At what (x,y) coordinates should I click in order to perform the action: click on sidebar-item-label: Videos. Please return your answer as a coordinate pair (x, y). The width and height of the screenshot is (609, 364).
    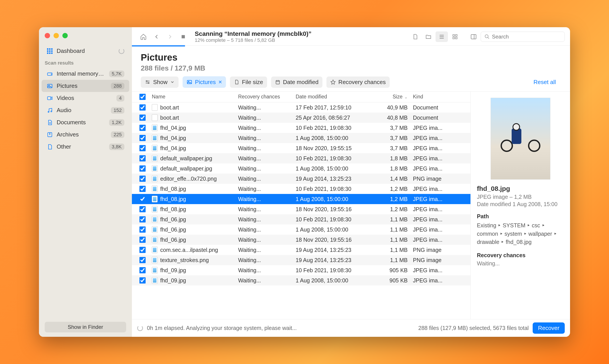
    Looking at the image, I should click on (85, 98).